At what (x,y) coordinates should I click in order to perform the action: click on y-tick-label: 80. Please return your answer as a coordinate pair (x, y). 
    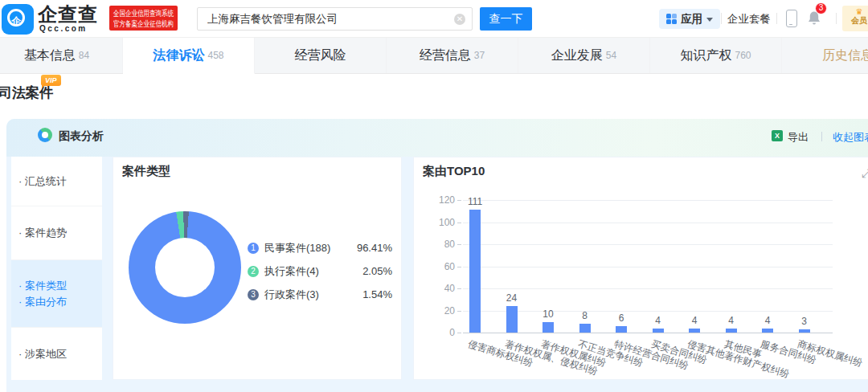
    Looking at the image, I should click on (440, 244).